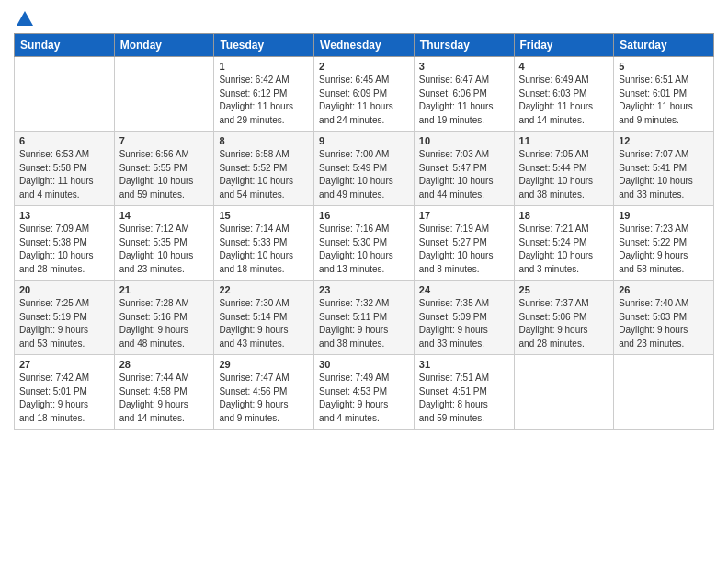  I want to click on weekday-header-friday: Friday, so click(564, 46).